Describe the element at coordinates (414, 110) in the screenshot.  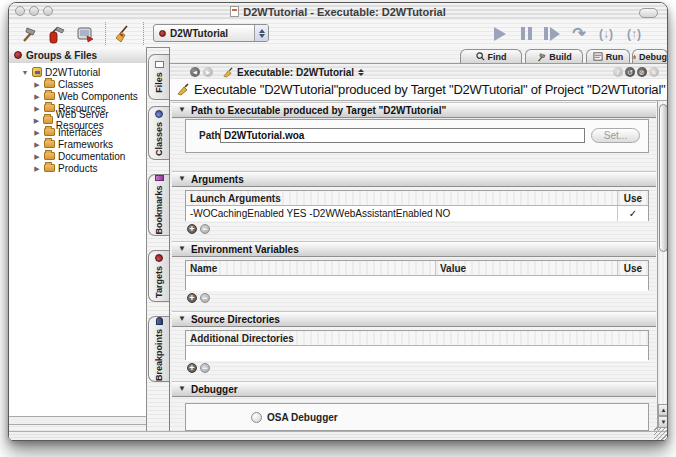
I see `section-header-path: ▼ Path to Executable produced by Target …` at that location.